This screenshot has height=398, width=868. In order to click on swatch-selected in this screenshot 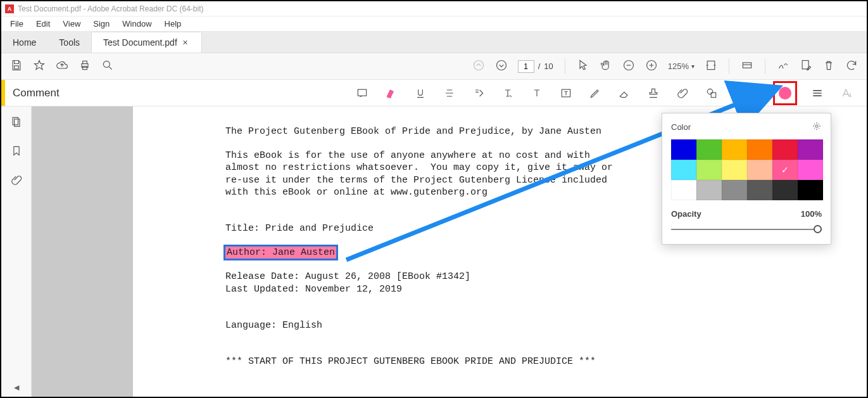, I will do `click(785, 170)`.